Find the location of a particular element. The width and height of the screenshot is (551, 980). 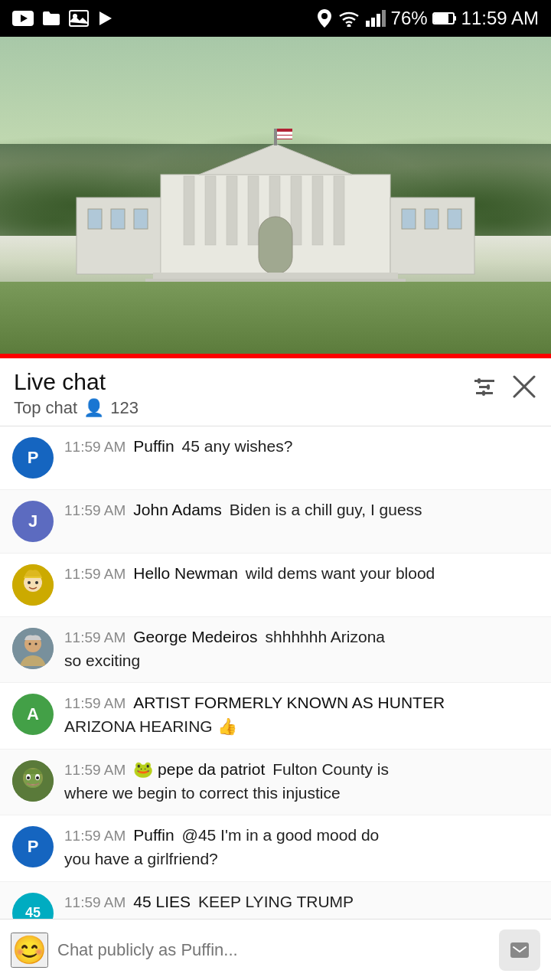

viewers-icon: 👤 is located at coordinates (93, 408).